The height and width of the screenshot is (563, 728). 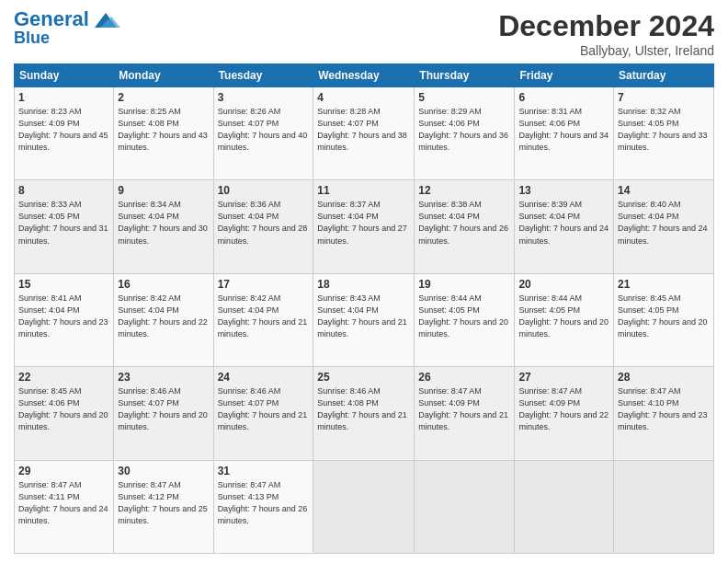 What do you see at coordinates (664, 134) in the screenshot?
I see `calendar-cell: 7Sunrise: 8:32 AMSunset: 4:05 PMDaylight…` at bounding box center [664, 134].